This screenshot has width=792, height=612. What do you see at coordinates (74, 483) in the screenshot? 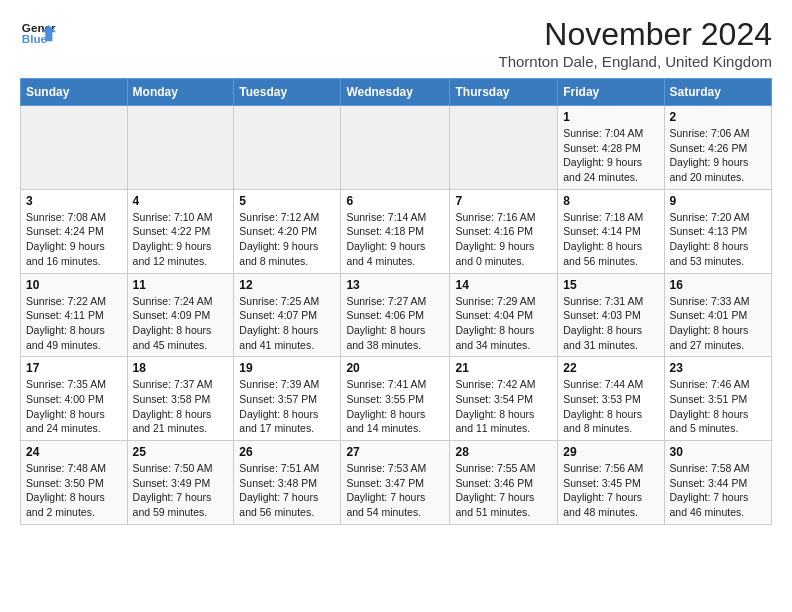
I see `calendar-cell: 24Sunrise: 7:48 AM Sunset: 3:50 PM Dayli…` at bounding box center [74, 483].